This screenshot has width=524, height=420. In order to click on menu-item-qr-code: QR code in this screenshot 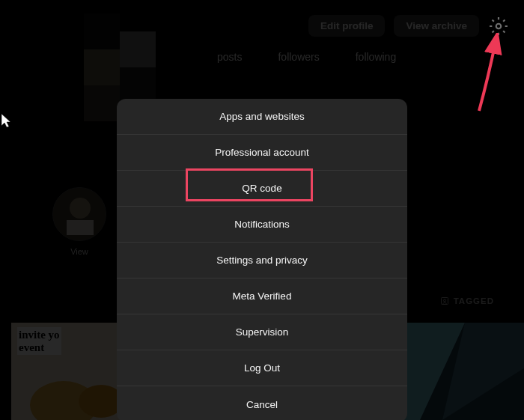, I will do `click(262, 189)`.